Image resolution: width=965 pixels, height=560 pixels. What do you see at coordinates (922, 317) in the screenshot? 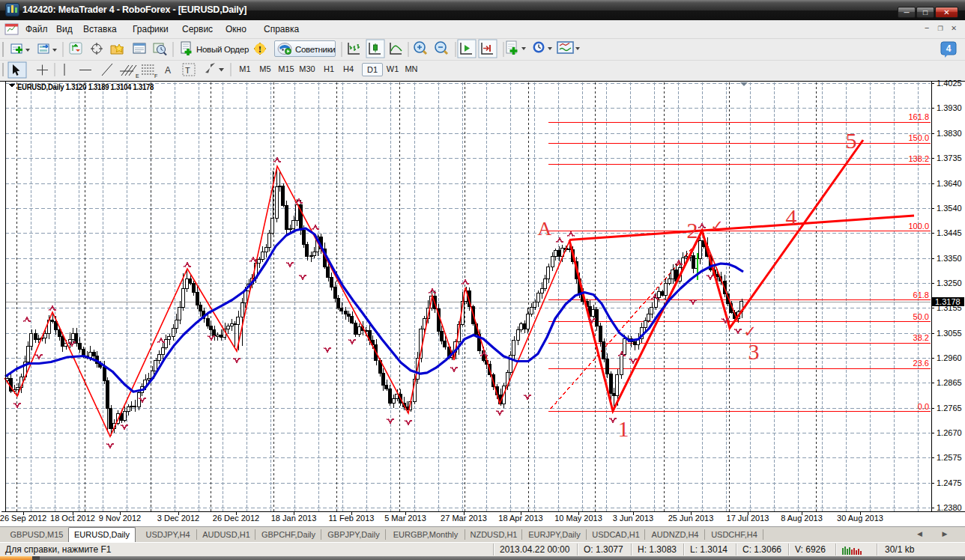
I see `svg-text: 50.0` at bounding box center [922, 317].